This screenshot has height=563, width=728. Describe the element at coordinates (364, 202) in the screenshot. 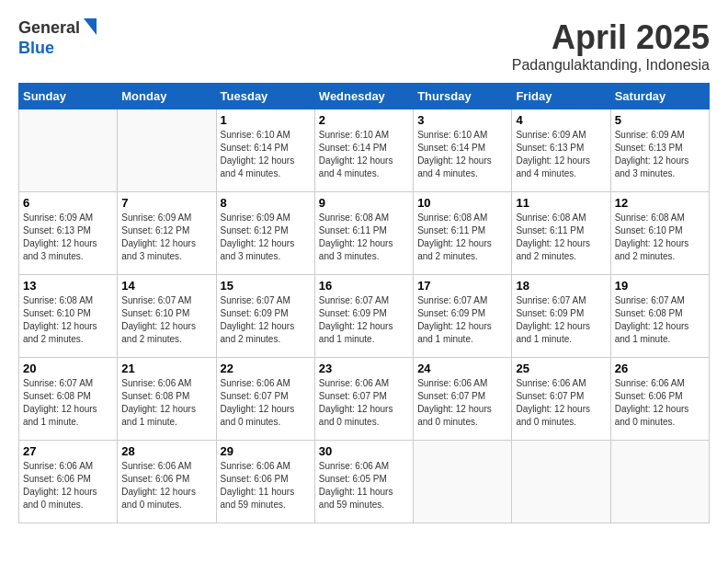

I see `day-number: 9` at that location.